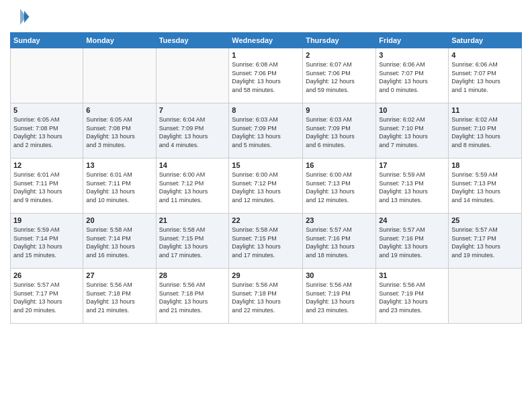 The width and height of the screenshot is (532, 411). Describe the element at coordinates (340, 241) in the screenshot. I see `calendar-cell: 23Sunrise: 5:57 AM Sunset: 7:16 PM Dayli…` at that location.